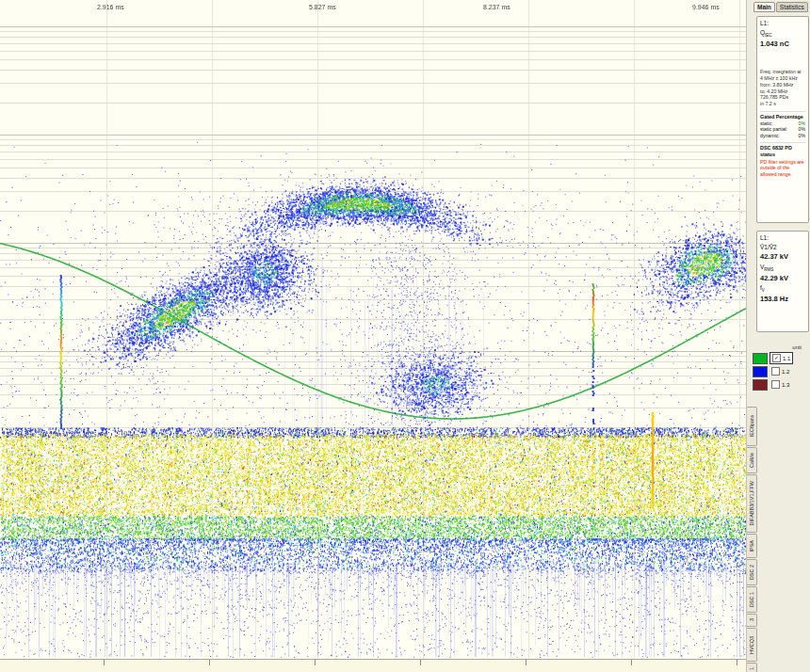 Image resolution: width=810 pixels, height=672 pixels. Describe the element at coordinates (783, 279) in the screenshot. I see `v-rms-value: 42.29 kV` at that location.